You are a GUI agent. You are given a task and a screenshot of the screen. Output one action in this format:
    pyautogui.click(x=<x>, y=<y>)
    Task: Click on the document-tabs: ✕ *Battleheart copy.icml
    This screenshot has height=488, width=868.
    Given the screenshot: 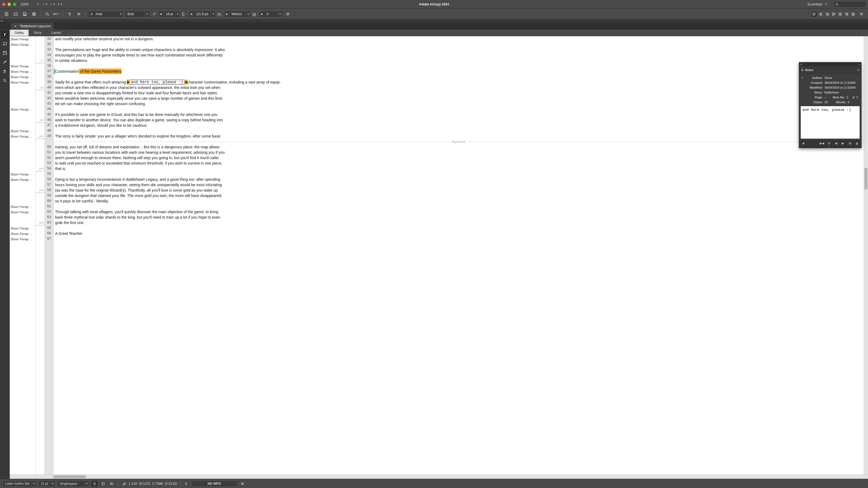 What is the action you would take?
    pyautogui.click(x=434, y=26)
    